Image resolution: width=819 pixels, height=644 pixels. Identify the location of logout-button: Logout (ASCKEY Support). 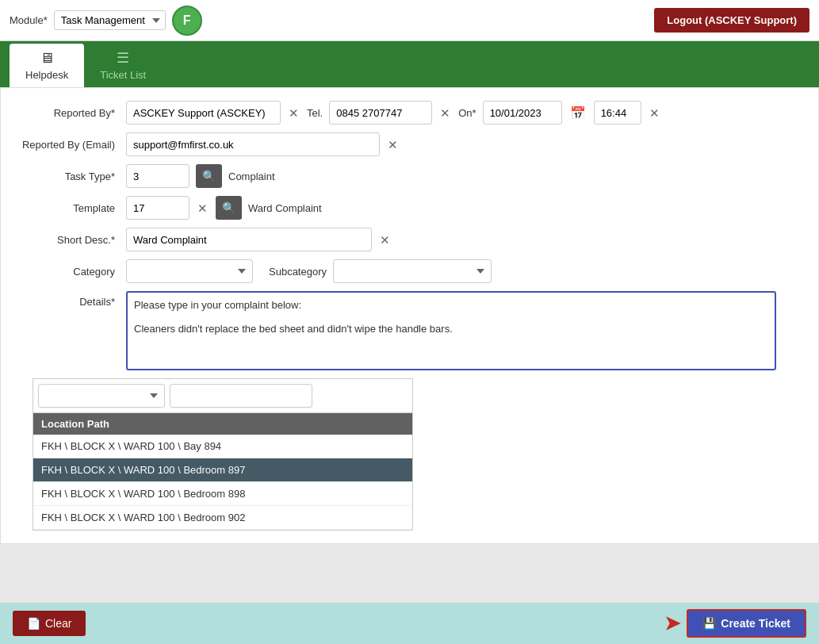
(732, 21).